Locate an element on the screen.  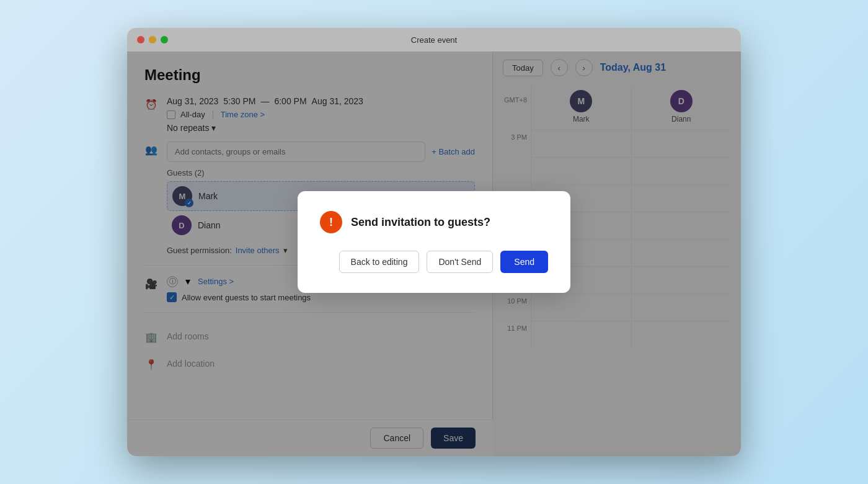
send-button: Send is located at coordinates (525, 262).